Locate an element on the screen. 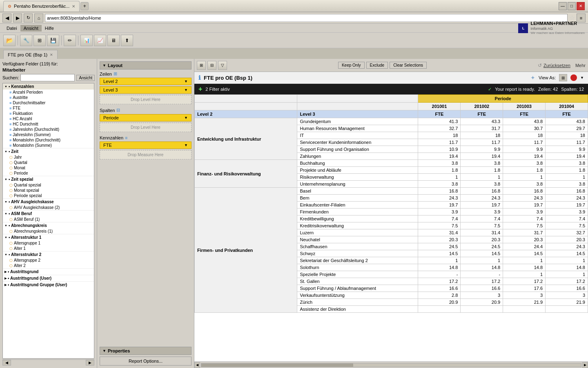 The image size is (588, 368). menu-datei: Datei is located at coordinates (12, 28).